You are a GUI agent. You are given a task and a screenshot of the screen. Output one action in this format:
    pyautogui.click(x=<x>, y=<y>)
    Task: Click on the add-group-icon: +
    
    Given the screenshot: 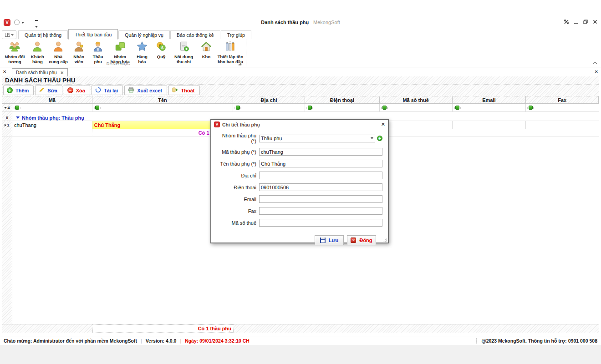 What is the action you would take?
    pyautogui.click(x=380, y=138)
    